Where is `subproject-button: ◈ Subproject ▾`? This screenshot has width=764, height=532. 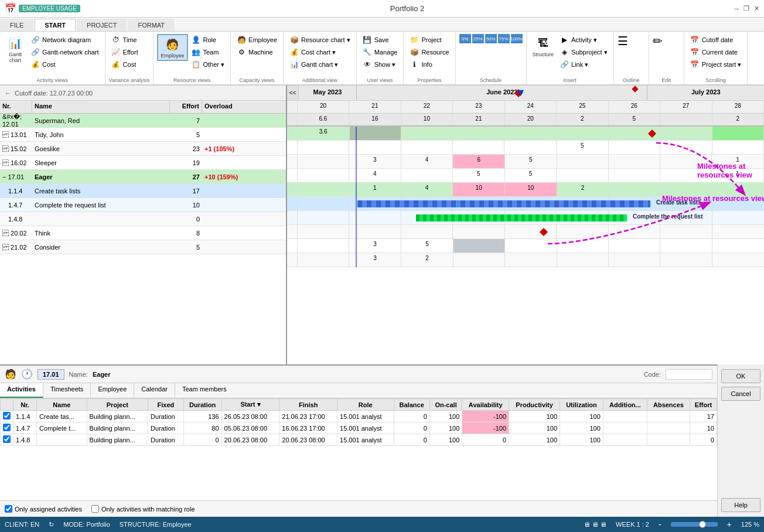 subproject-button: ◈ Subproject ▾ is located at coordinates (584, 52).